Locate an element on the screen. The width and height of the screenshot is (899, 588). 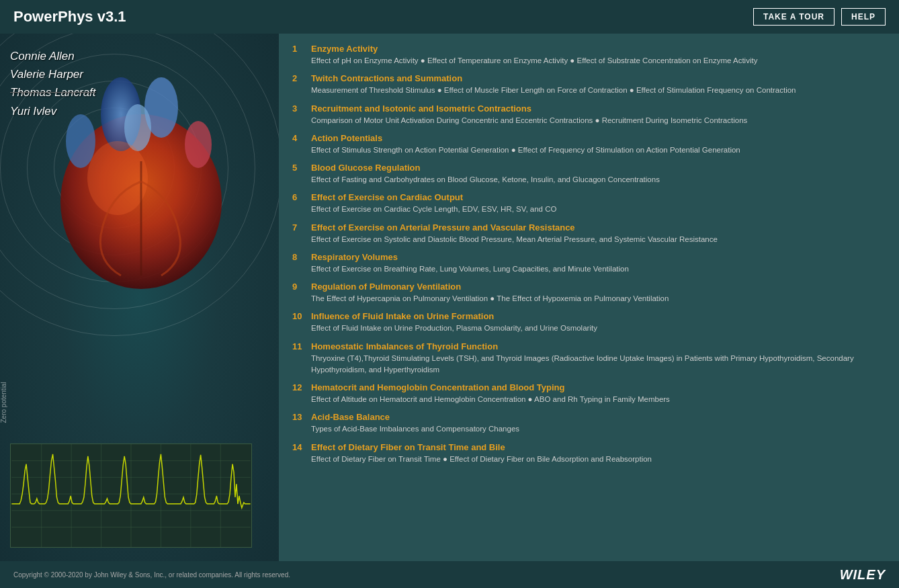
topic-title-9: Regulation of Pulmonary Ventilation is located at coordinates (386, 286).